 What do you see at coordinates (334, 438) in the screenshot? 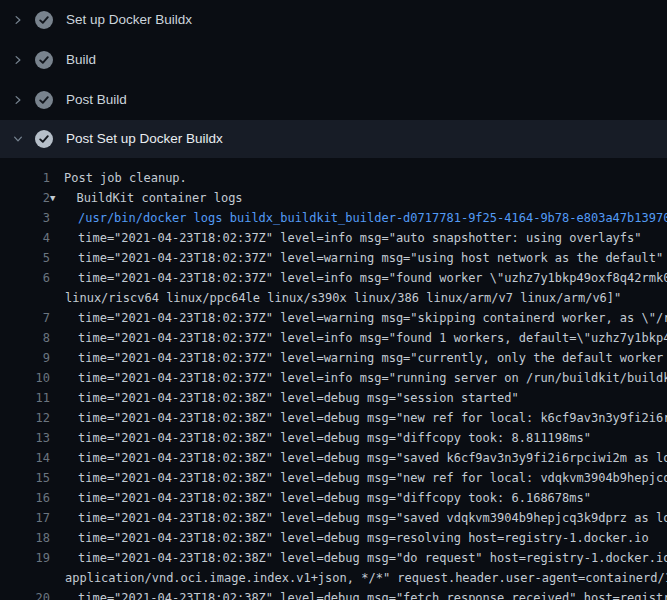
I see `log-line: 13 time="2021-04-23T18:02:38Z" level=deb…` at bounding box center [334, 438].